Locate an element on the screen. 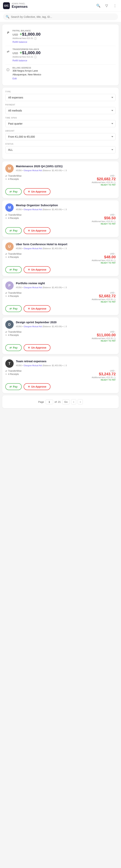 Image resolution: width=121 pixels, height=868 pixels. prev-page-button: ‹ is located at coordinates (74, 402).